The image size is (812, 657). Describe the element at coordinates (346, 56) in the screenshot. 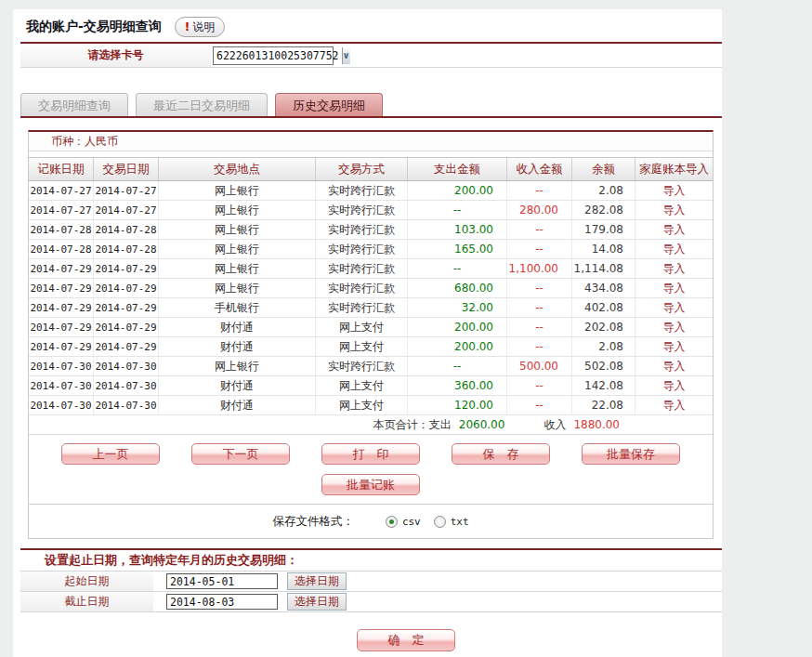

I see `chevron-down-icon: ∨` at that location.